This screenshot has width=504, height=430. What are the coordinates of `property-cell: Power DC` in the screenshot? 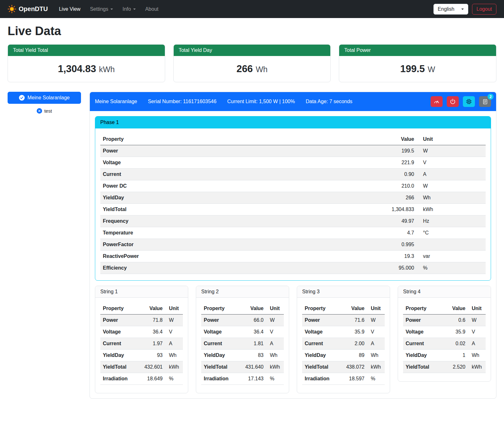 It's located at (233, 186).